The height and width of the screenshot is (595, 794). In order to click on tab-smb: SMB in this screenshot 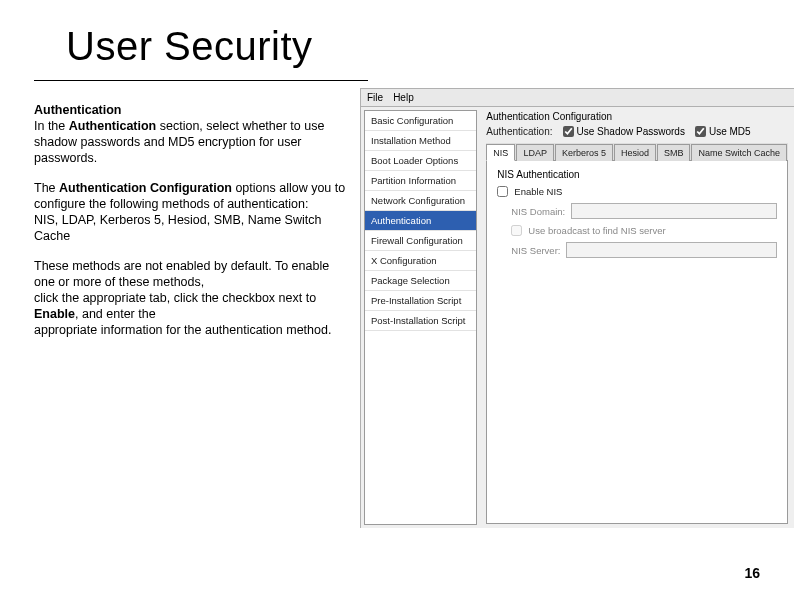, I will do `click(674, 152)`.